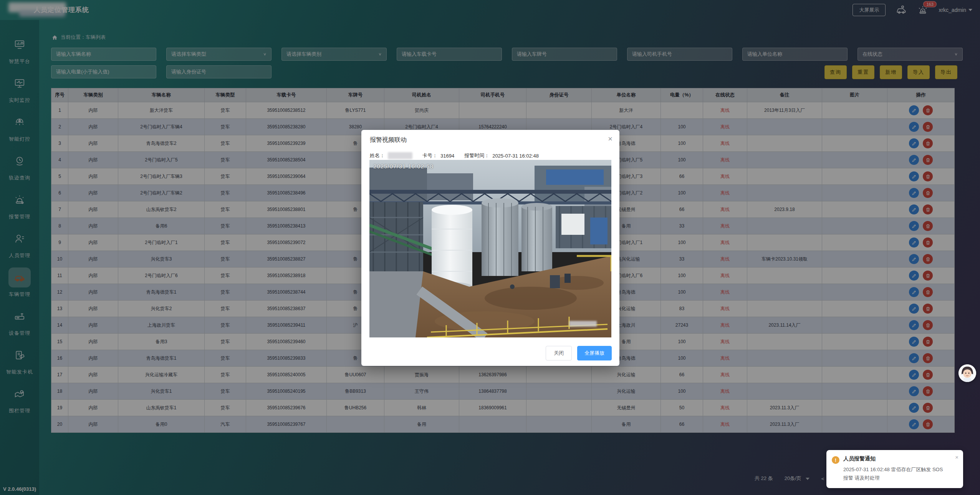 The height and width of the screenshot is (495, 980). Describe the element at coordinates (895, 469) in the screenshot. I see `alarm-toast: ! 人员报警通知 2025-07-31 16:02:48 雷佰存在厂区触发 SO…` at that location.